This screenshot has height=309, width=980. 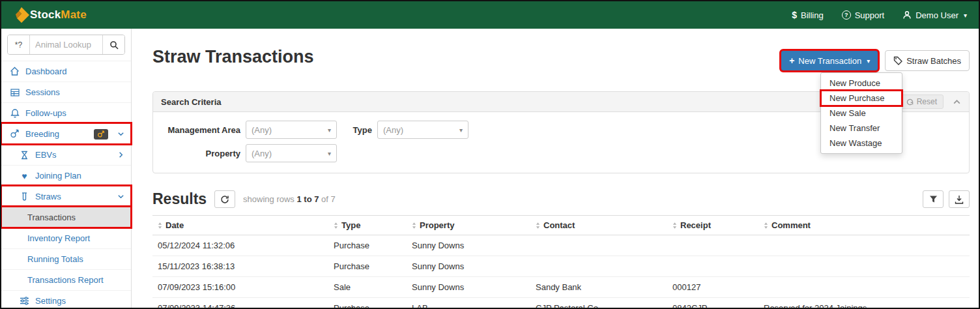 What do you see at coordinates (291, 153) in the screenshot?
I see `property-select: (Any)▾` at bounding box center [291, 153].